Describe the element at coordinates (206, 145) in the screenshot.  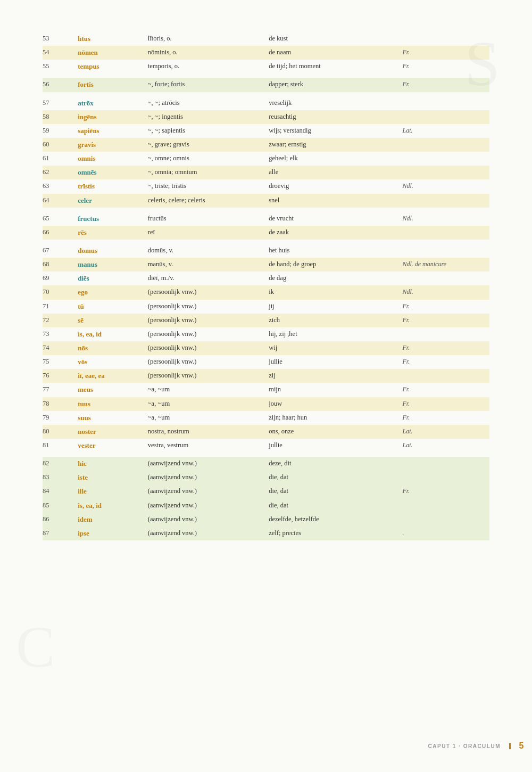
I see `word-form: ~, grave; gravis` at that location.